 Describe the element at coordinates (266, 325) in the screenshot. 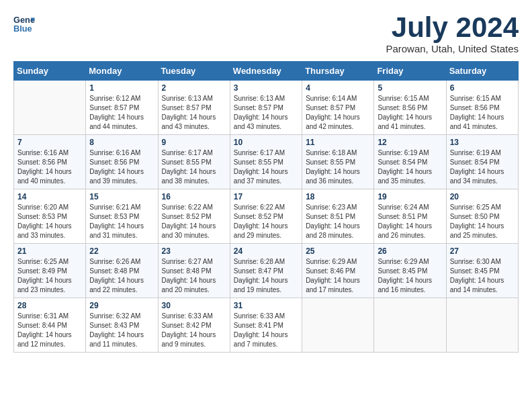

I see `calendar-cell: 31Sunrise: 6:33 AMSunset: 8:41 PMDayligh…` at that location.